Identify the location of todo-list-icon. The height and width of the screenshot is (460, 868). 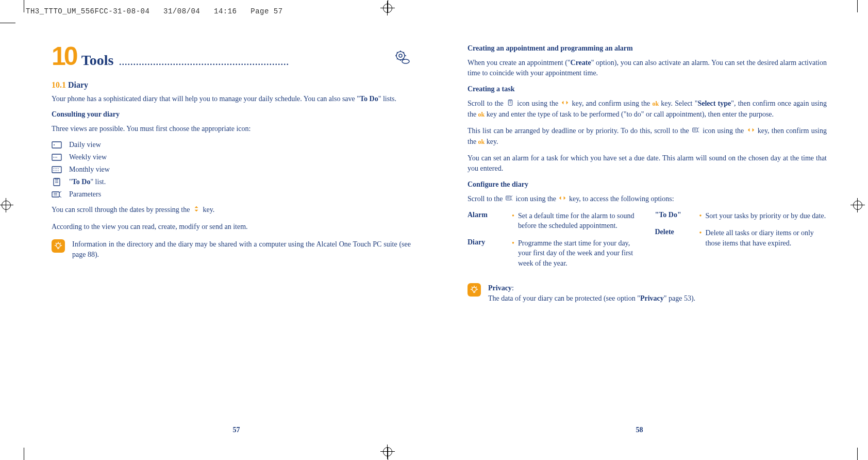
(57, 182).